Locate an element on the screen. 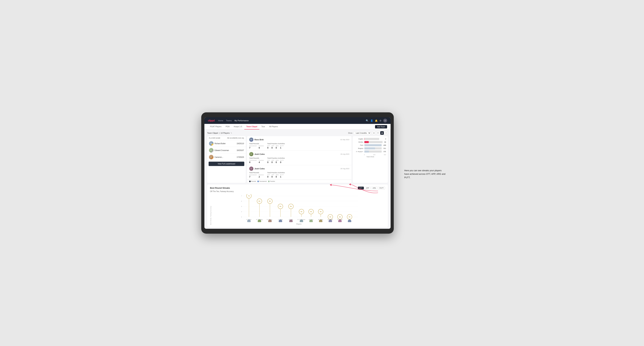 This screenshot has width=644, height=346. pb-avg-2: 107 is located at coordinates (242, 150).